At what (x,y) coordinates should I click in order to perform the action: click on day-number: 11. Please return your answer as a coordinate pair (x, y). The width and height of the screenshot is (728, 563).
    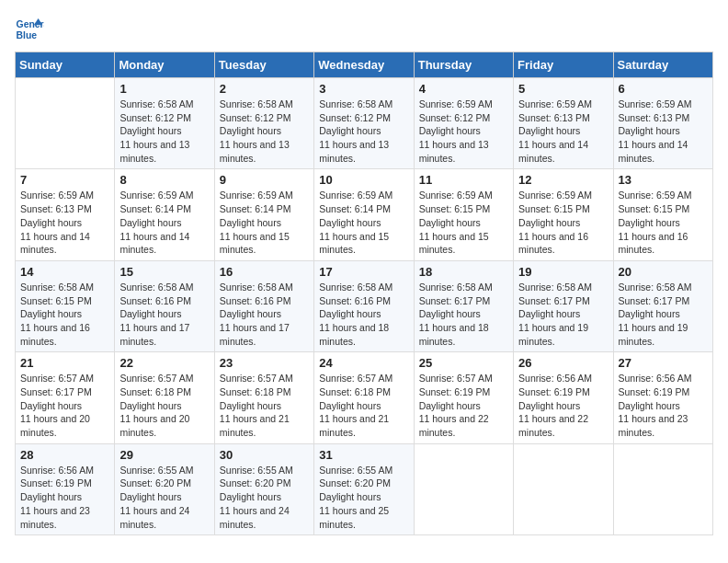
    Looking at the image, I should click on (463, 180).